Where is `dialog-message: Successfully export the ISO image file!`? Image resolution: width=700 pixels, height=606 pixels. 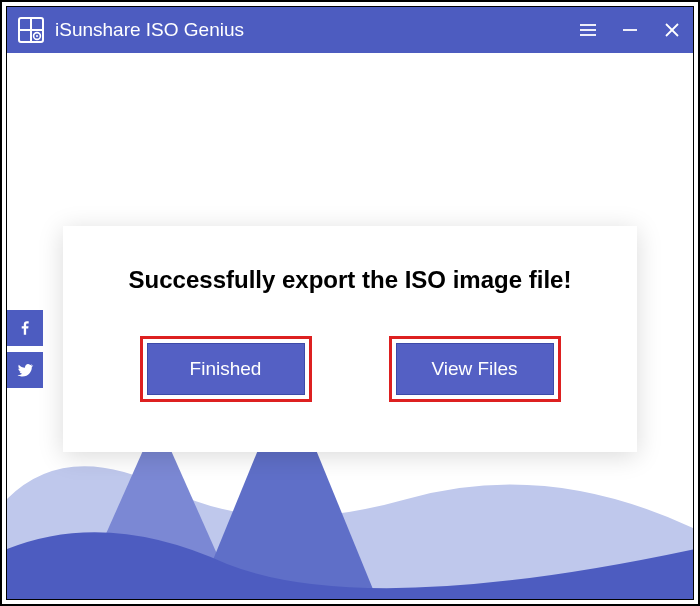
dialog-message: Successfully export the ISO image file! is located at coordinates (350, 280).